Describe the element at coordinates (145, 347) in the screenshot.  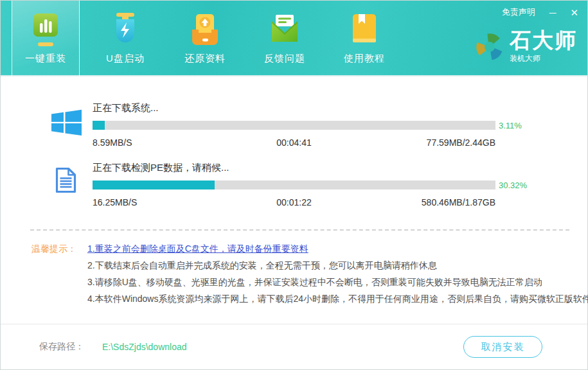
I see `save-path-value: E:\SdsZjds\download` at that location.